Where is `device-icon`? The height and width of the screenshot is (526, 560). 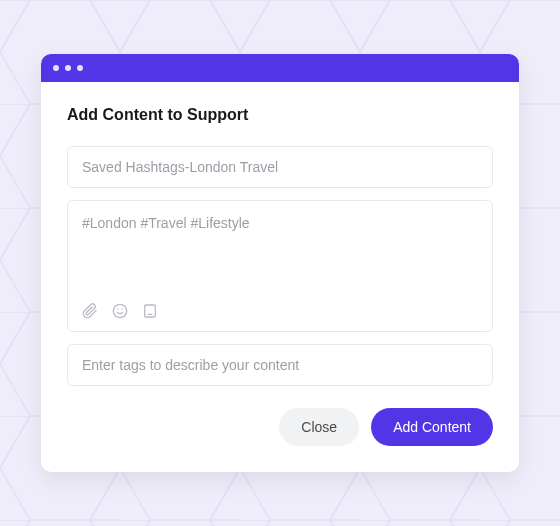 device-icon is located at coordinates (150, 311).